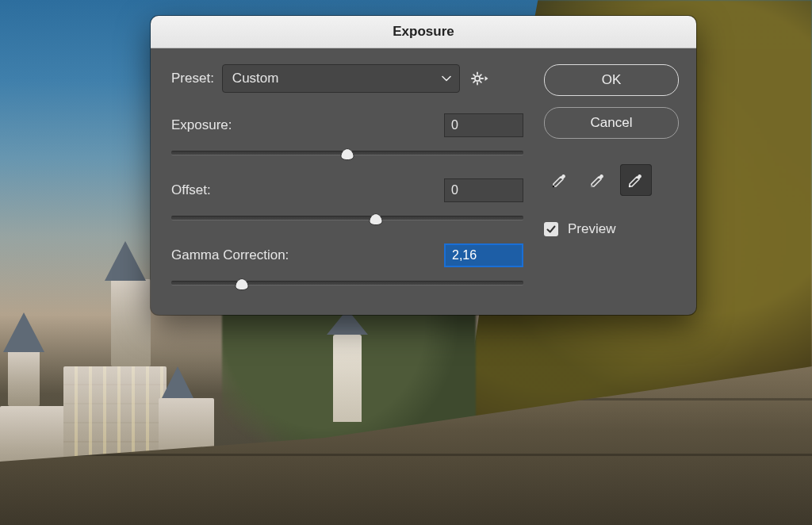 The width and height of the screenshot is (812, 525). I want to click on cancel-button-label: Cancel, so click(612, 123).